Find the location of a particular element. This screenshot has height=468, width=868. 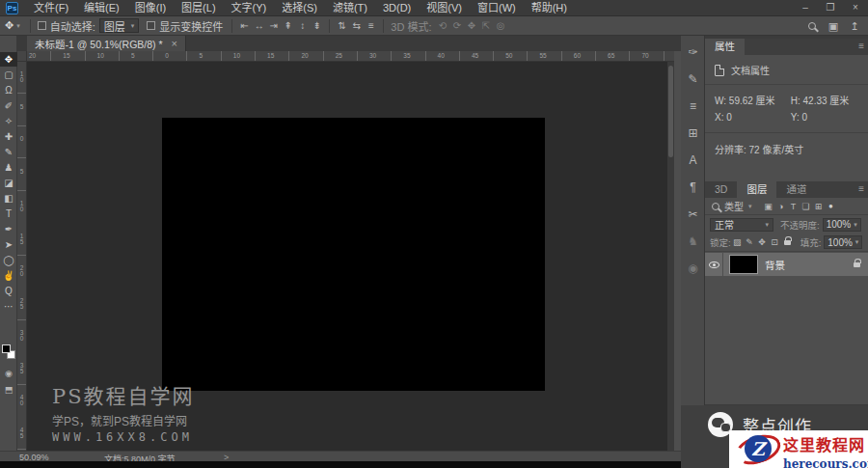

filter-smart-objects-icon: ⊞ is located at coordinates (818, 206).